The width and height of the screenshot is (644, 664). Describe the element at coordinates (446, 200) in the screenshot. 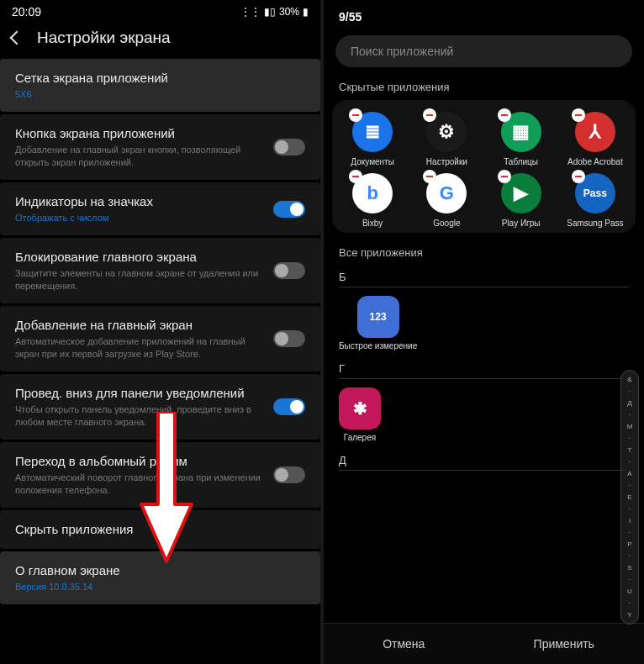

I see `hidden-app: GGoogle` at that location.